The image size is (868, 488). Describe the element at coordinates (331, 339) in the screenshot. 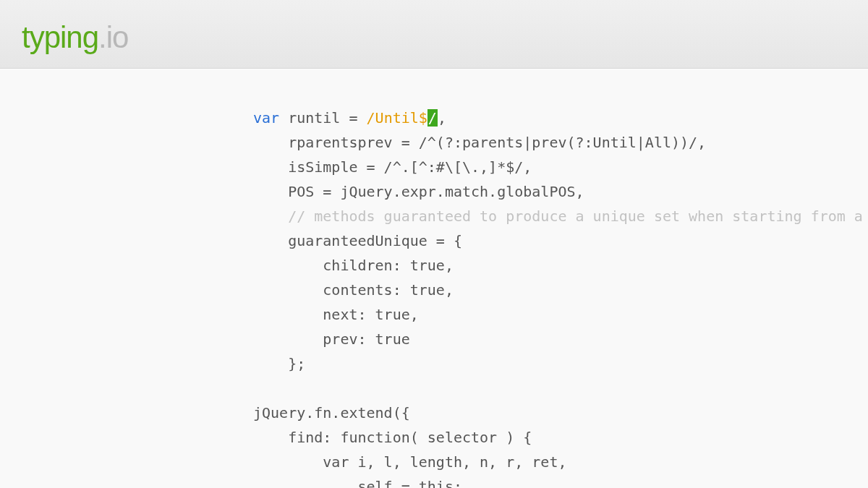

I see `code-line: prev: true` at that location.